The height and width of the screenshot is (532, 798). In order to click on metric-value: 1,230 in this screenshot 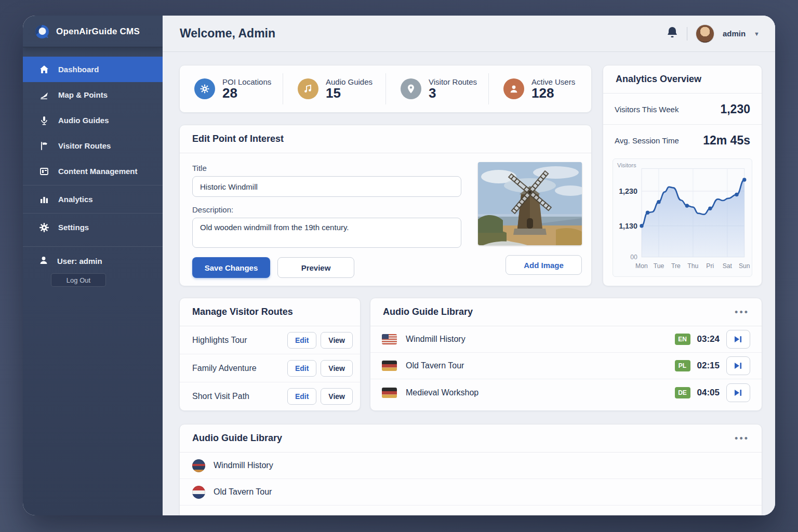, I will do `click(735, 109)`.